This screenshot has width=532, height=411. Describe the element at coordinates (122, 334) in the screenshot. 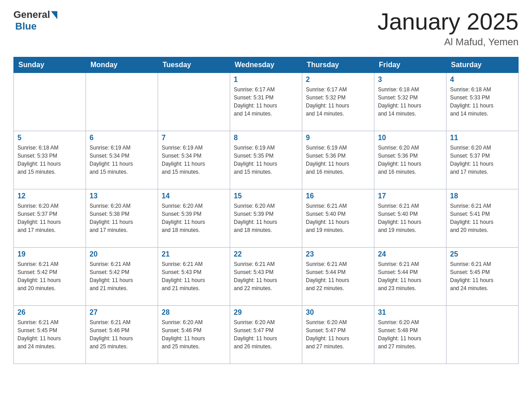

I see `day-info: Sunrise: 6:21 AM Sunset: 5:46 PM Dayligh…` at that location.